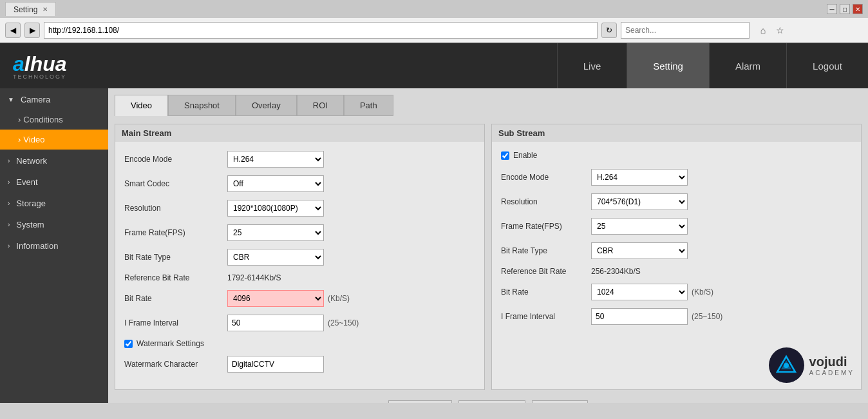  What do you see at coordinates (176, 184) in the screenshot?
I see `smart-codec-label: Smart Codec` at bounding box center [176, 184].